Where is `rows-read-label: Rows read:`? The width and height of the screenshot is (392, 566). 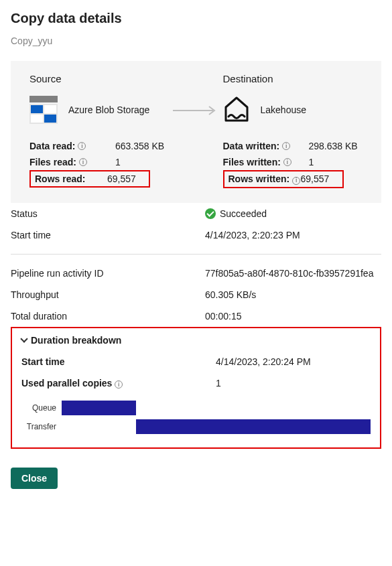 rows-read-label: Rows read: is located at coordinates (71, 179).